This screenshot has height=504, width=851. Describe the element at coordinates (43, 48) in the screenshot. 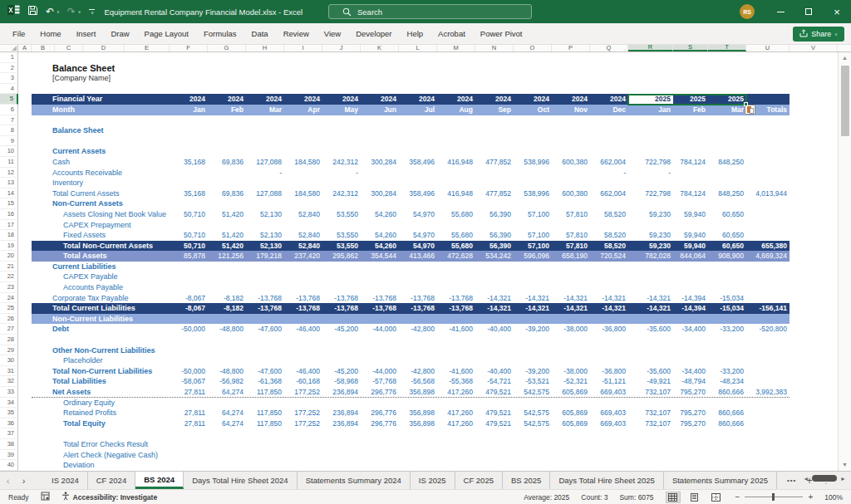

I see `column-header-B: B` at that location.